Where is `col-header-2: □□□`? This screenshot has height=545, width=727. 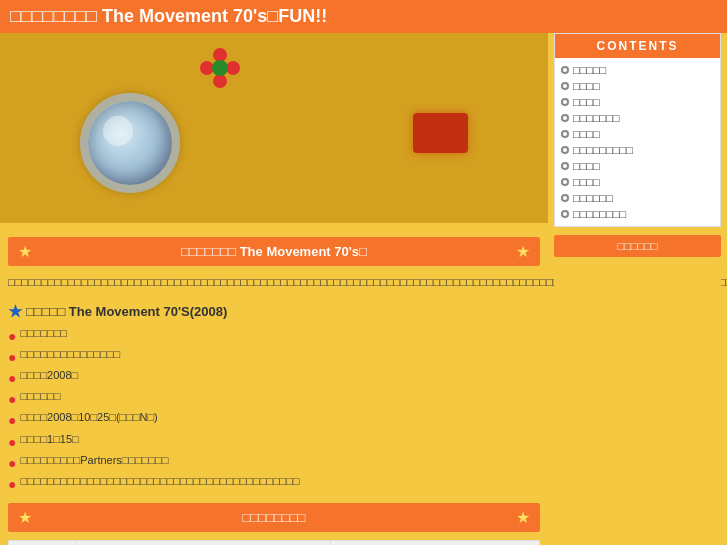
col-header-2: □□□ is located at coordinates (204, 543).